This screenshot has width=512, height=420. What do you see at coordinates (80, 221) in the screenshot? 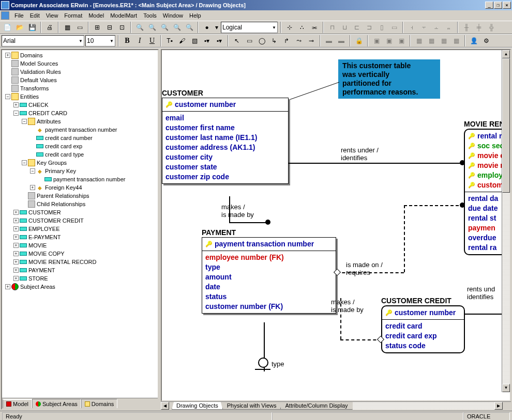
I see `tree-item: +CUSTOMER CREDIT` at bounding box center [80, 221].